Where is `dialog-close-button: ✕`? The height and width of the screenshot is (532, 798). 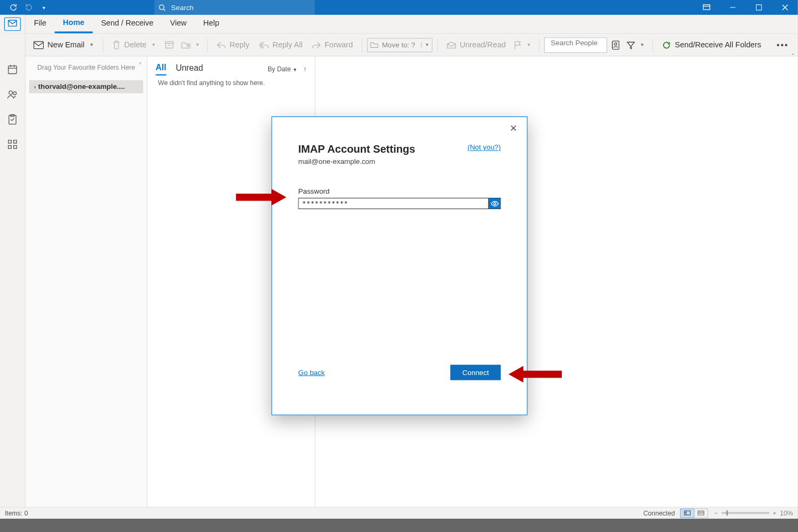
dialog-close-button: ✕ is located at coordinates (513, 129).